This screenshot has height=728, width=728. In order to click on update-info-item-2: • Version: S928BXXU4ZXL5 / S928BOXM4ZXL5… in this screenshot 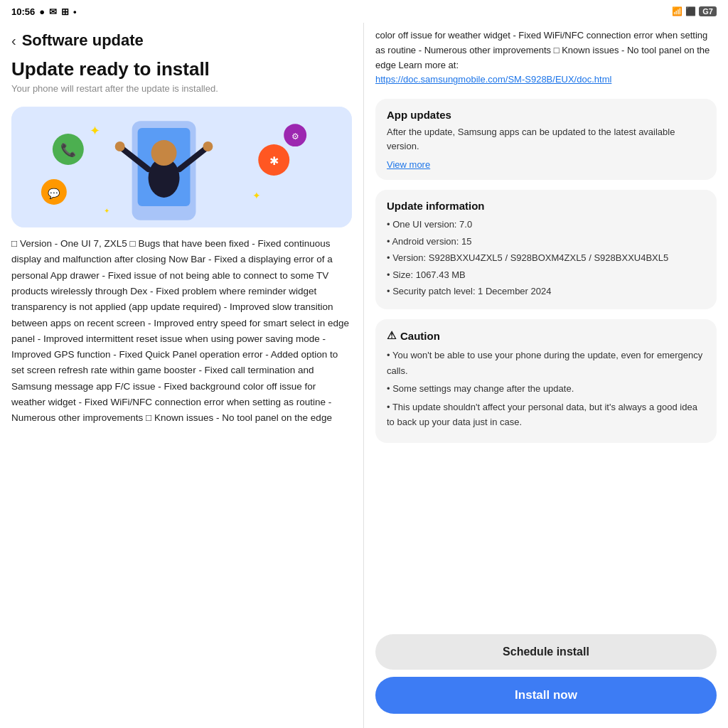, I will do `click(546, 257)`.